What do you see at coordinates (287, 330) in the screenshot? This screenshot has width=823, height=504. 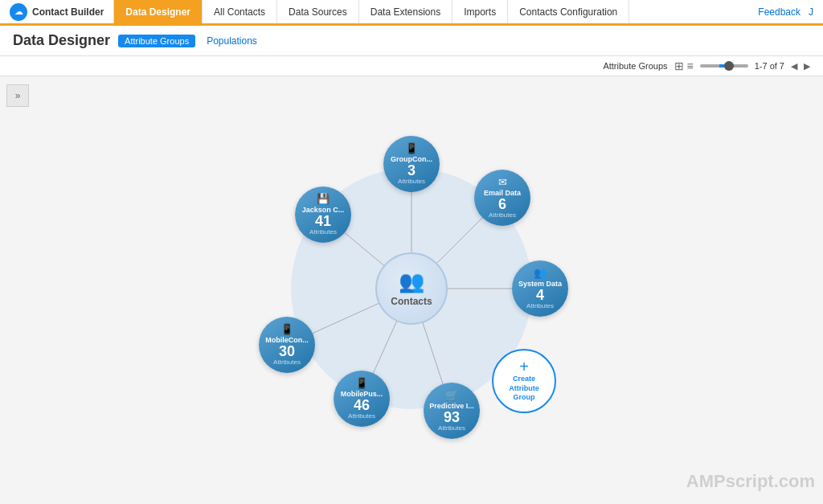 I see `mobilecon-icon: 📱` at bounding box center [287, 330].